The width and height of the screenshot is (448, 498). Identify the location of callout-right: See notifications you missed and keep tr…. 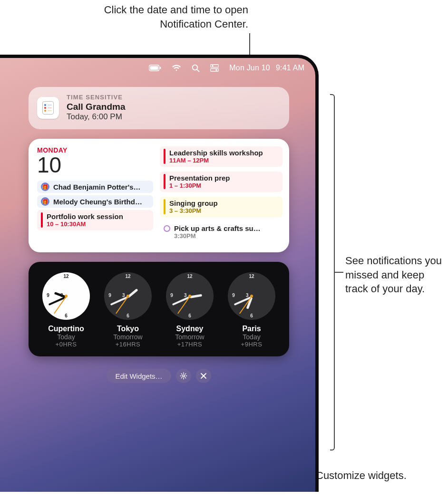
(395, 275).